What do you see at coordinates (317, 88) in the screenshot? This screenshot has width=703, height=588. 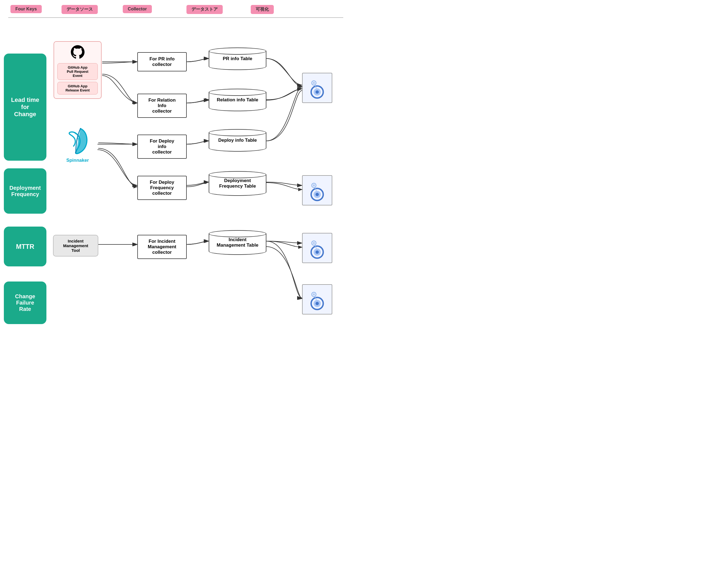 I see `lead-time-visualization` at bounding box center [317, 88].